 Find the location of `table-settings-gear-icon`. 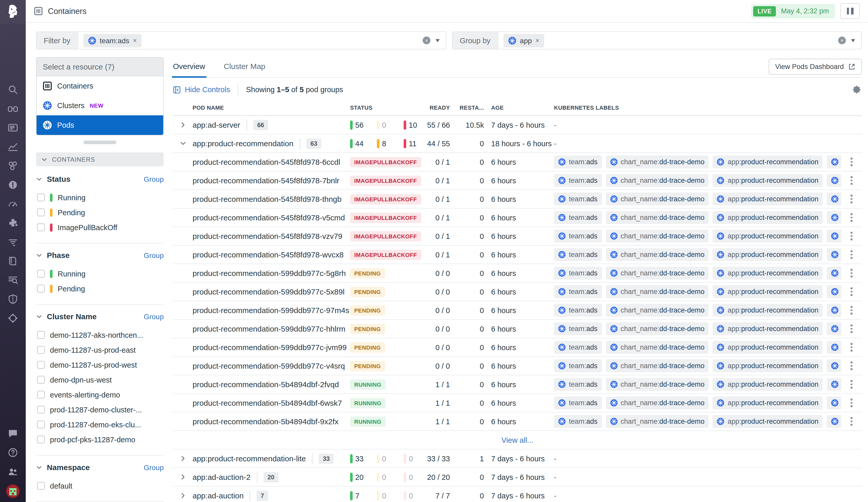

table-settings-gear-icon is located at coordinates (857, 90).